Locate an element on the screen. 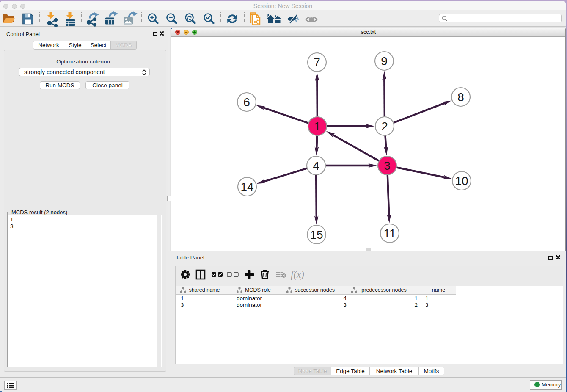 The image size is (567, 392). svg-text: 8 is located at coordinates (461, 97).